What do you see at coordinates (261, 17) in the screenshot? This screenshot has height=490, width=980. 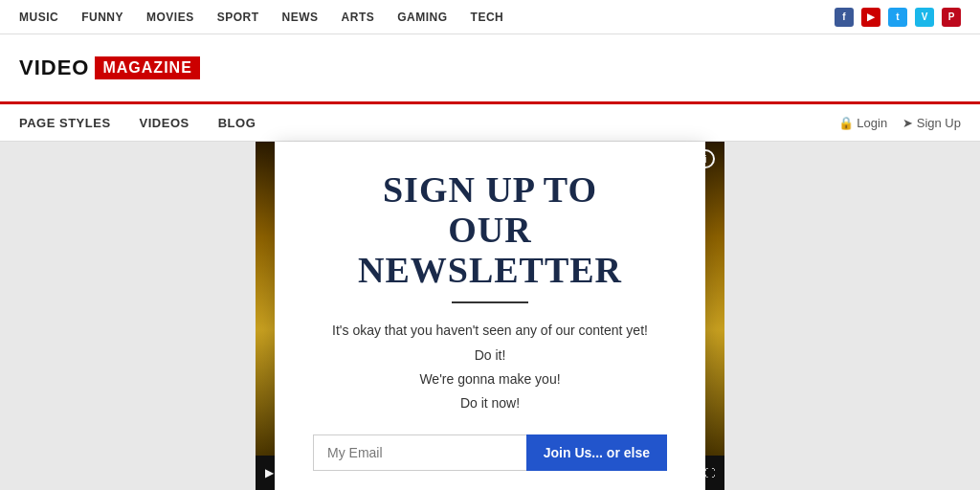 I see `top-nav-links: MUSIC FUNNY MOVIES SPORT NEWS ARTS GAMIN…` at bounding box center [261, 17].